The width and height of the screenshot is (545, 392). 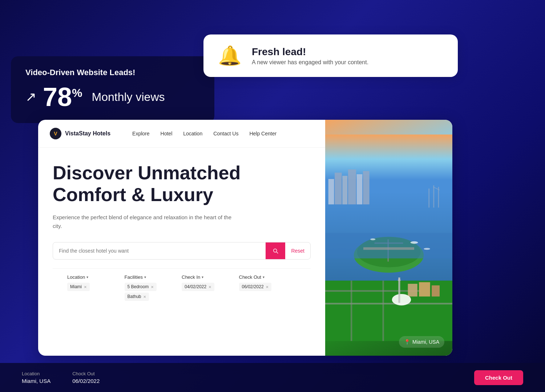 I want to click on stats-row: ↗ 78% Monthly views, so click(x=113, y=97).